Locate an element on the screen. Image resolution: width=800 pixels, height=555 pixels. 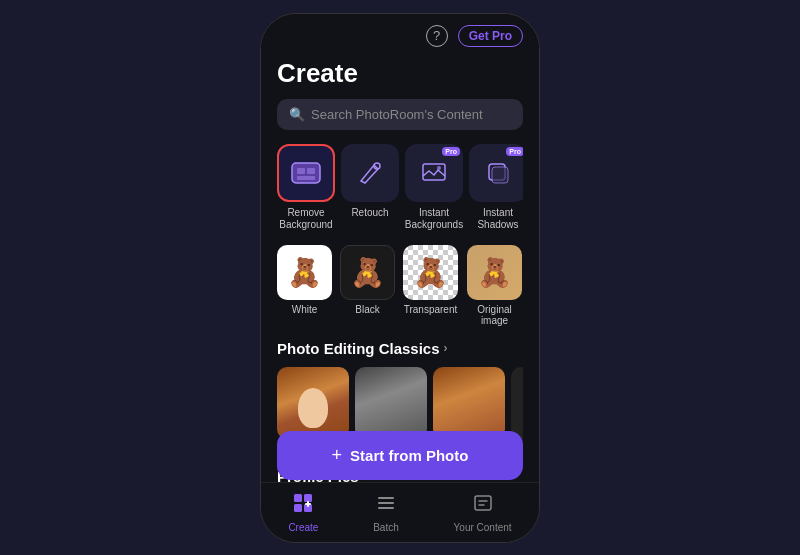
tab-your-content-label: Your Content is located at coordinates (483, 528).